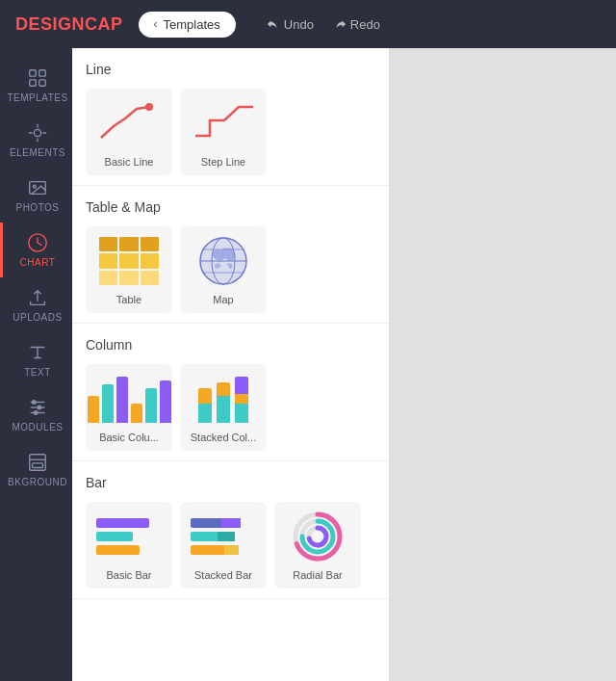 The image size is (616, 681). What do you see at coordinates (38, 462) in the screenshot?
I see `bkground-icon` at bounding box center [38, 462].